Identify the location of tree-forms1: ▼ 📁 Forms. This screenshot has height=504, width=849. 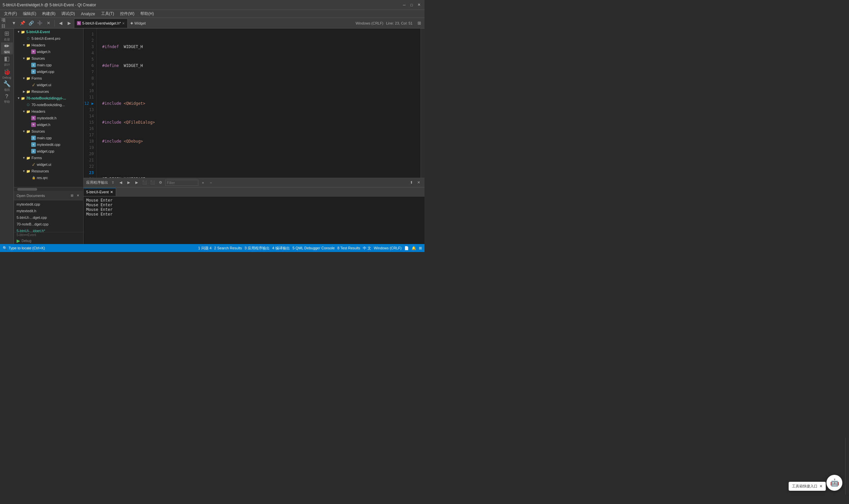
(49, 78).